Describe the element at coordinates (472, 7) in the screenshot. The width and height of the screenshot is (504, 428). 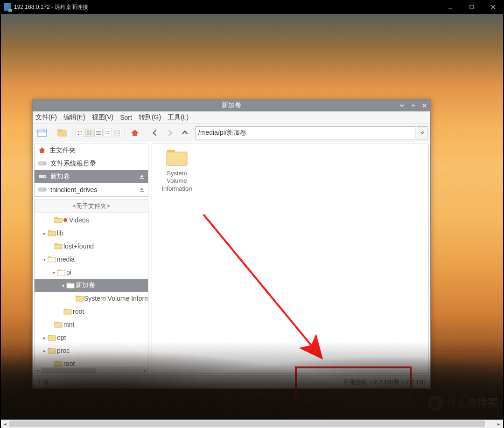
I see `rdp-maximize-button` at that location.